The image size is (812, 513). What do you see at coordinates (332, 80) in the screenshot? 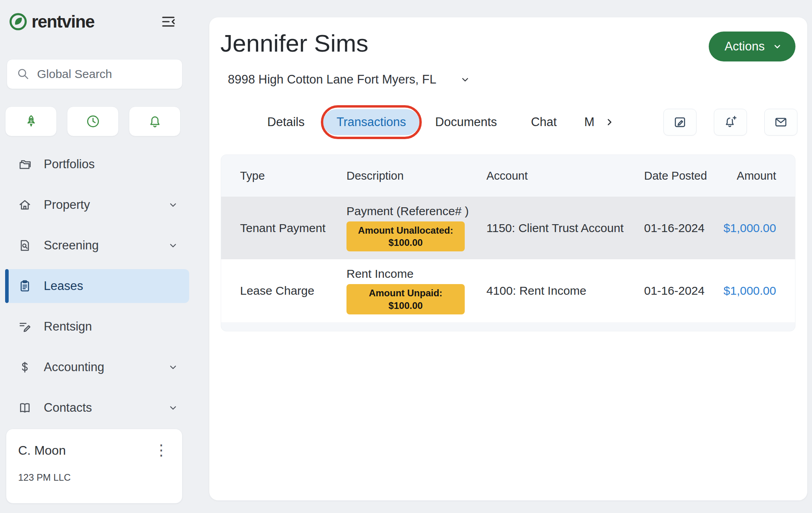
I see `property-address: 8998 High Cotton Lane Fort Myers, FL` at bounding box center [332, 80].